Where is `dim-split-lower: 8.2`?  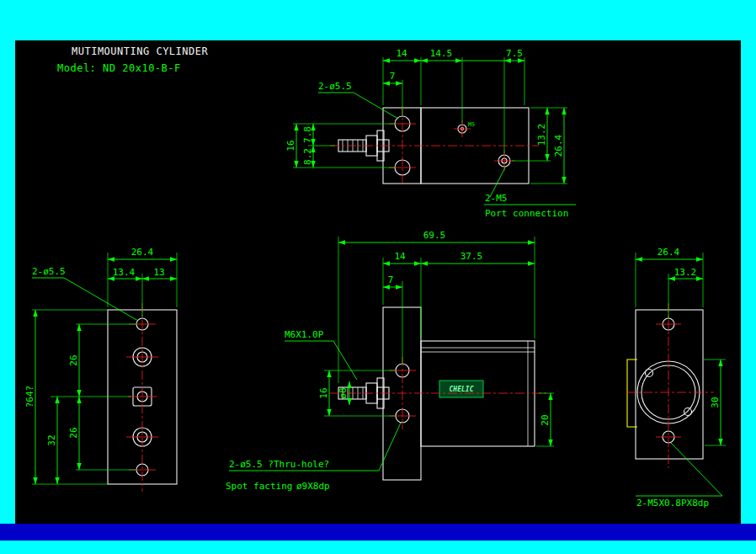 dim-split-lower: 8.2 is located at coordinates (308, 157).